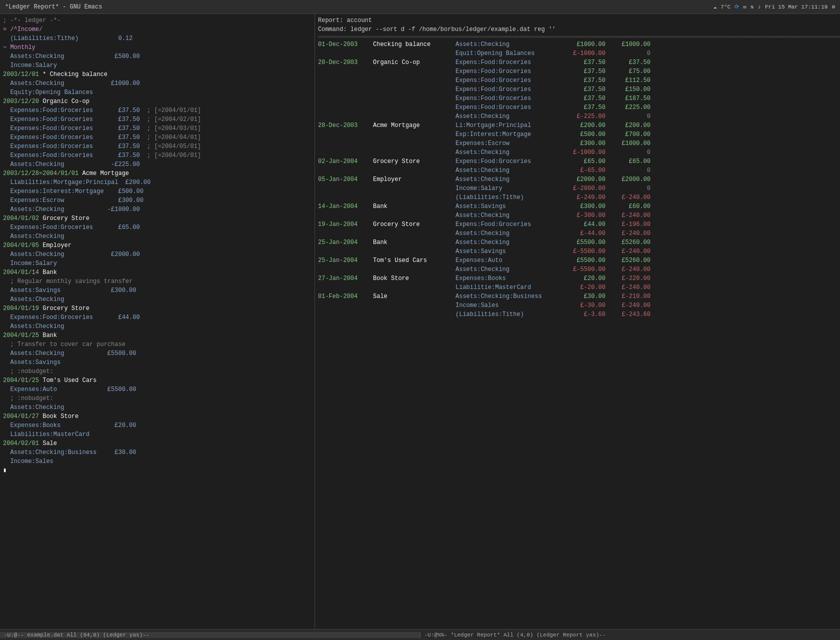 This screenshot has height=640, width=840. Describe the element at coordinates (508, 296) in the screenshot. I see `entry-account: Assets:Checking:Business` at that location.